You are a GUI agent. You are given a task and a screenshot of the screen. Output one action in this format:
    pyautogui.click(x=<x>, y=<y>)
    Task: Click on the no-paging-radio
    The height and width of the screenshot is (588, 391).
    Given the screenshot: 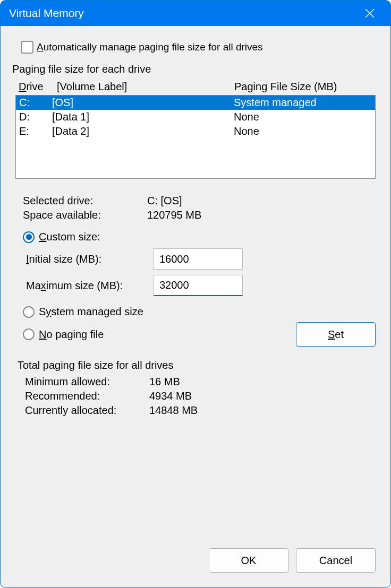 What is the action you would take?
    pyautogui.click(x=29, y=334)
    